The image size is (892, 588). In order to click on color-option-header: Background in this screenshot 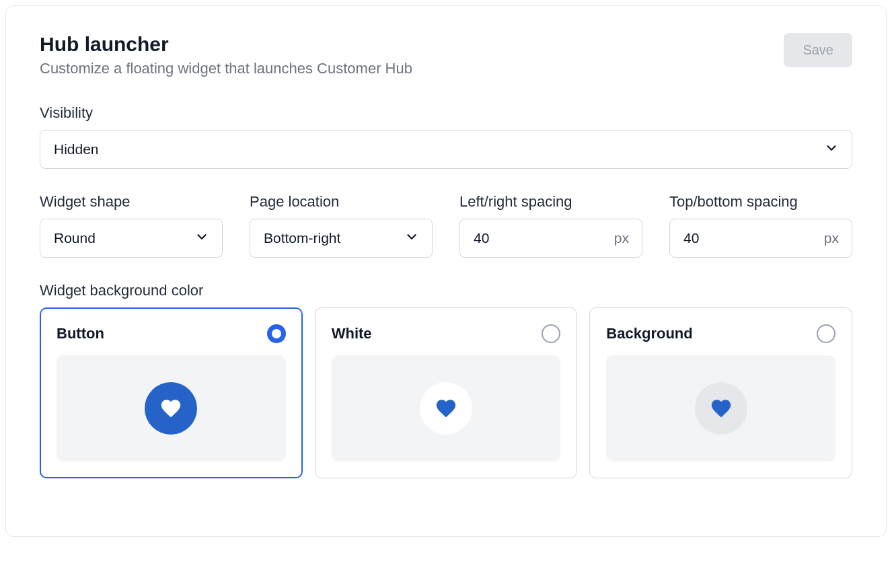, I will do `click(721, 334)`.